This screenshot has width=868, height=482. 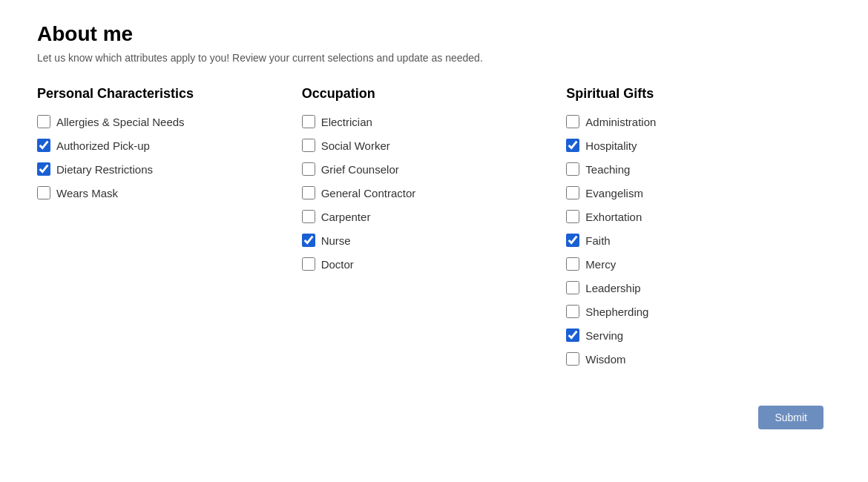 I want to click on checkbox-wisdom, so click(x=573, y=359).